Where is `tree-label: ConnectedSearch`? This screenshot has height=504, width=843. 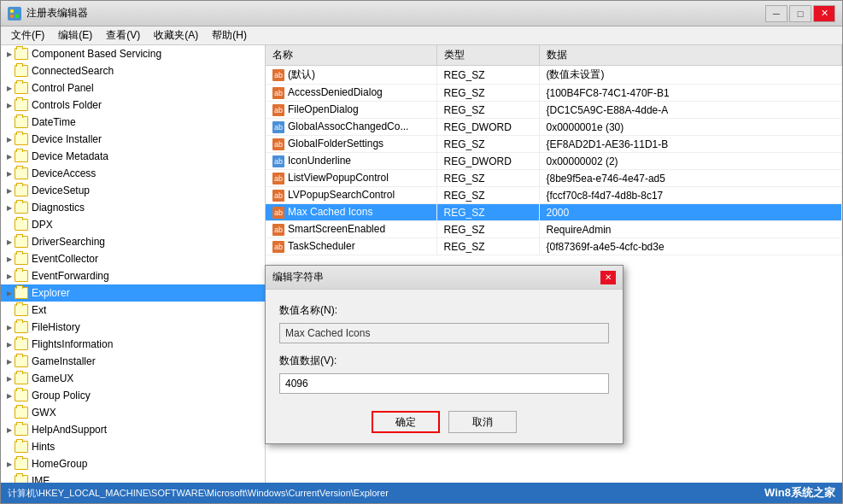
tree-label: ConnectedSearch is located at coordinates (73, 71).